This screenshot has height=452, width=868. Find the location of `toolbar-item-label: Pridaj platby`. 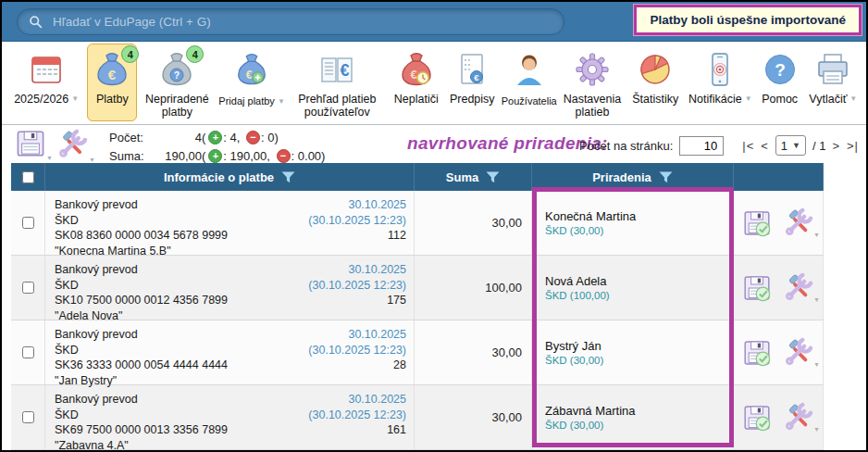

toolbar-item-label: Pridaj platby is located at coordinates (246, 101).